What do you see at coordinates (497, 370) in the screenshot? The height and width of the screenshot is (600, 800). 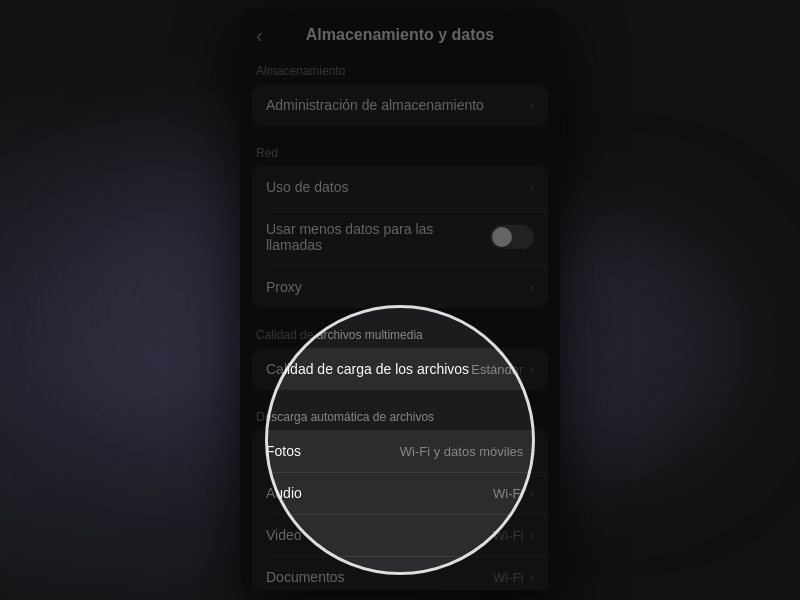 I see `item-value: Estándar` at bounding box center [497, 370].